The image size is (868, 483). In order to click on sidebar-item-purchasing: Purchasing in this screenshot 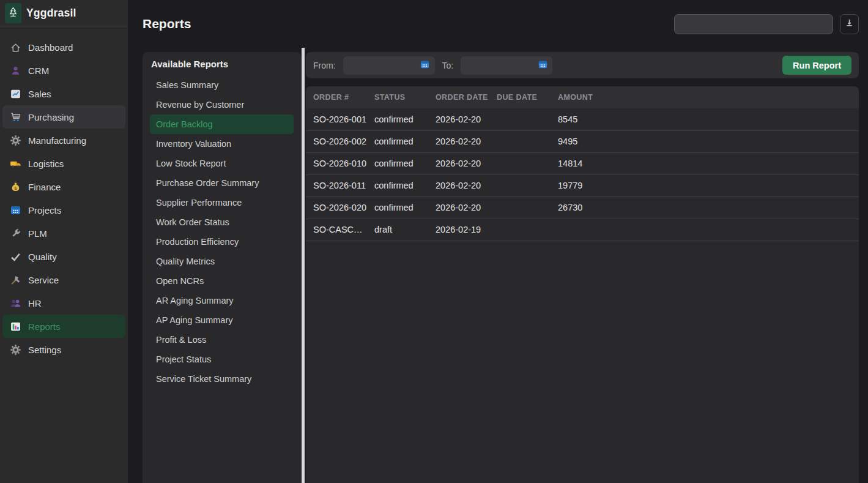, I will do `click(64, 117)`.